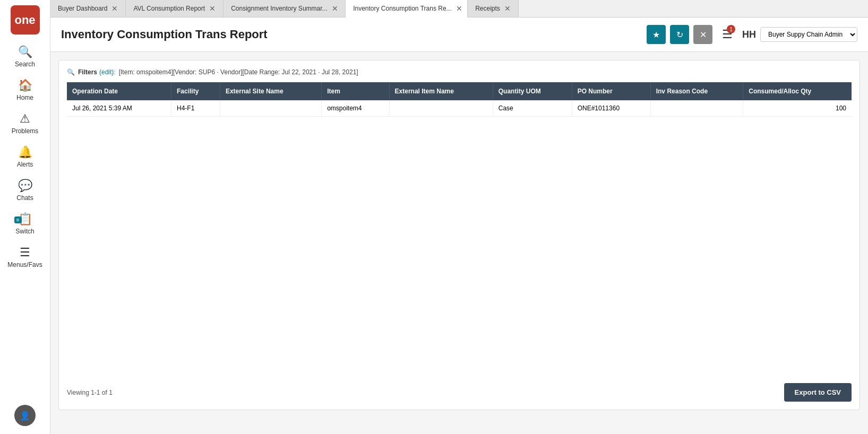  Describe the element at coordinates (25, 64) in the screenshot. I see `sidebar-item-label-search: Search` at that location.